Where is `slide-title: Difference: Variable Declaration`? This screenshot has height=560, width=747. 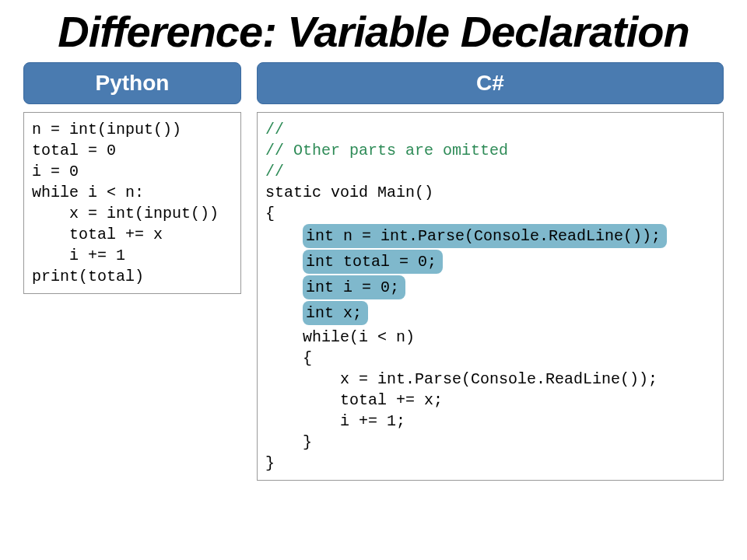 slide-title: Difference: Variable Declaration is located at coordinates (374, 32).